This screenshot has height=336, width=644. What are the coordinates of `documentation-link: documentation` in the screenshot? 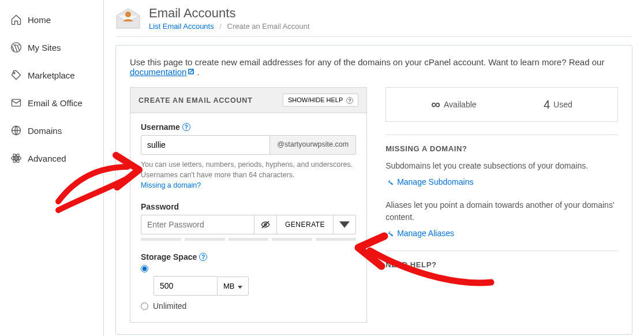 It's located at (158, 72).